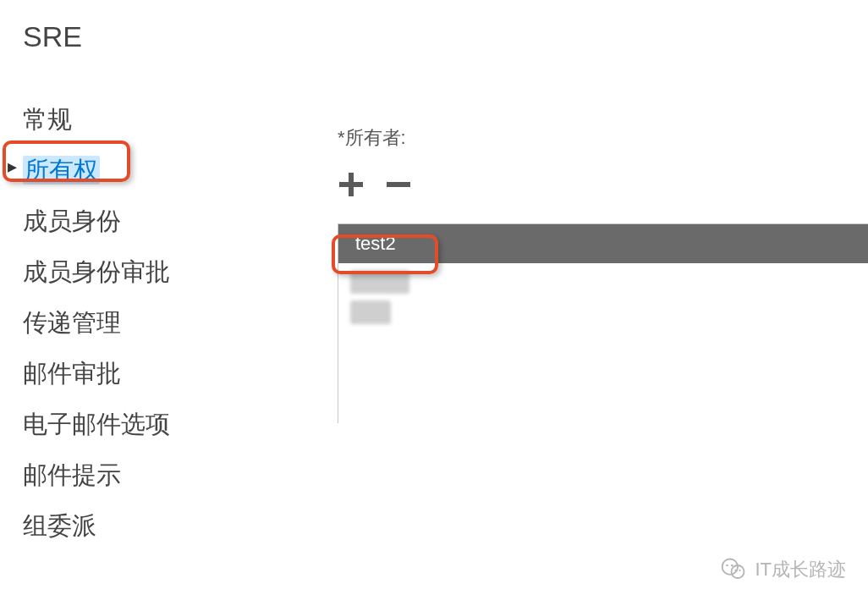  What do you see at coordinates (602, 138) in the screenshot?
I see `owner-field-label: *所有者:` at bounding box center [602, 138].